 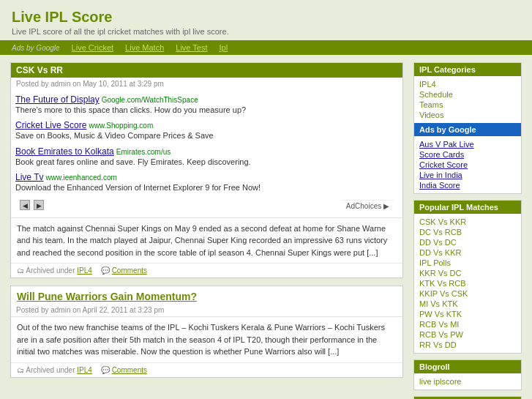 What do you see at coordinates (468, 335) in the screenshot?
I see `pop-match-11: RCB Vs PW` at bounding box center [468, 335].